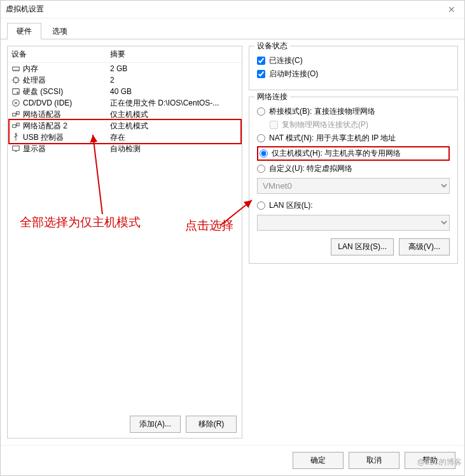 Image resolution: width=465 pixels, height=476 pixels. I want to click on connected-input, so click(261, 61).